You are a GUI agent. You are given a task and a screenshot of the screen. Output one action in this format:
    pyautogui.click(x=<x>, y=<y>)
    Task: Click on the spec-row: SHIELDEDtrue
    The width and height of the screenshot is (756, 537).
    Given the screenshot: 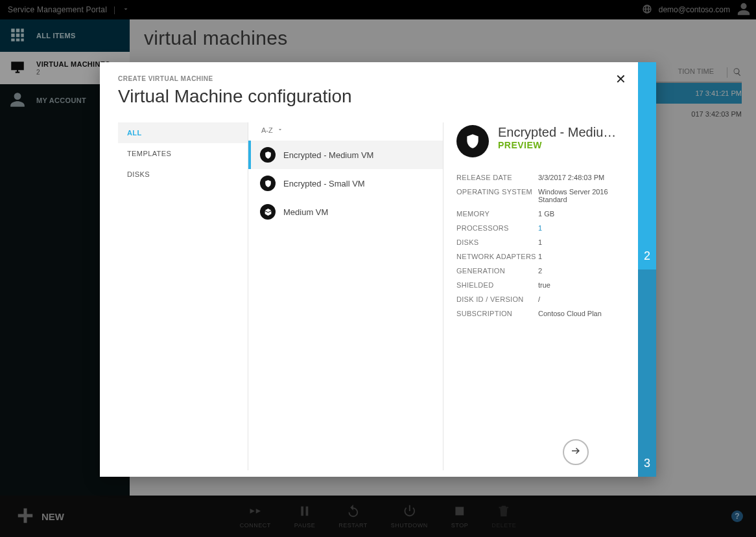 What is the action you would take?
    pyautogui.click(x=539, y=285)
    